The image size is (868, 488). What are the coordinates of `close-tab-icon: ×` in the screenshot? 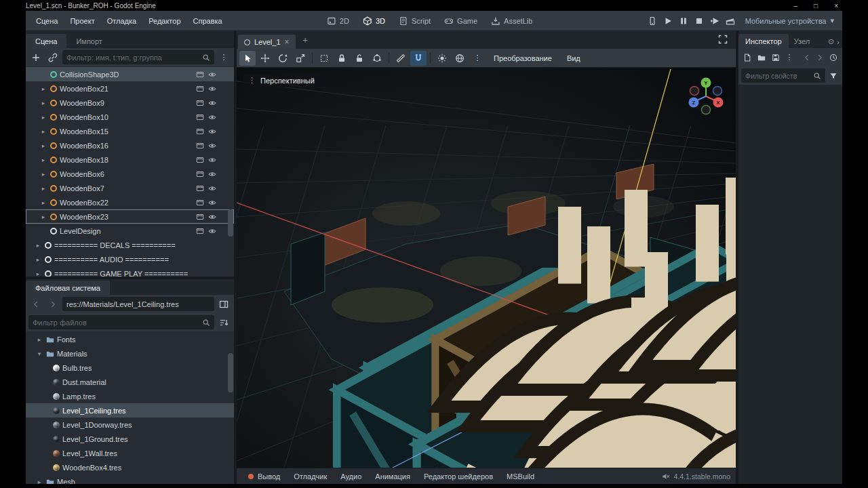 It's located at (288, 42).